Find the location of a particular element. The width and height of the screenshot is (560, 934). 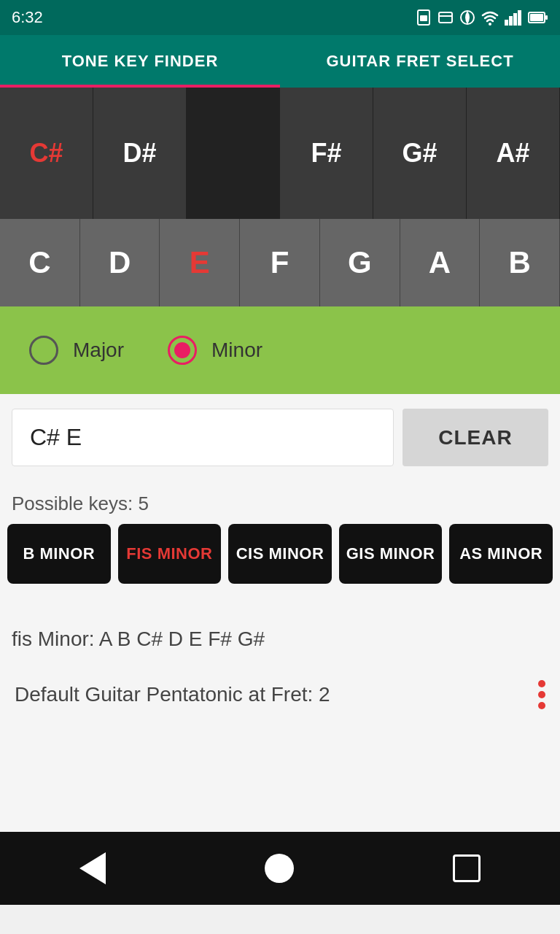

piano-black-row: C# D# F# G# A# is located at coordinates (280, 153).